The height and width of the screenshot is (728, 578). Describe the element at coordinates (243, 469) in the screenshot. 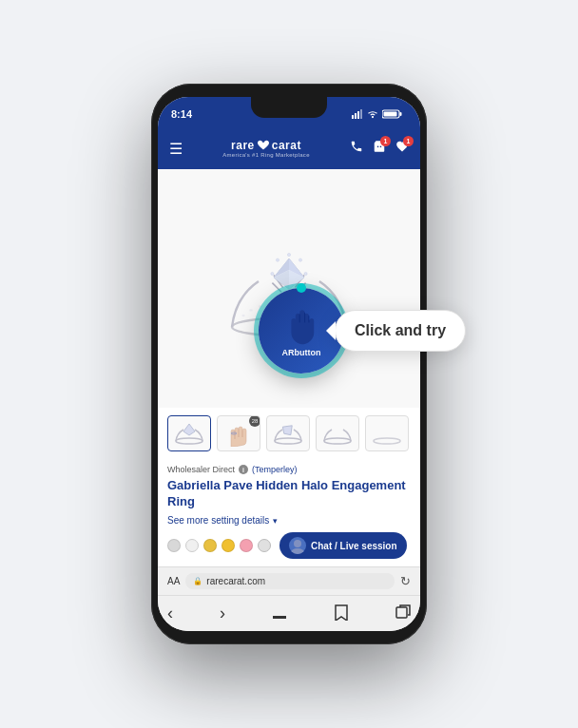

I see `info-icon: i` at that location.